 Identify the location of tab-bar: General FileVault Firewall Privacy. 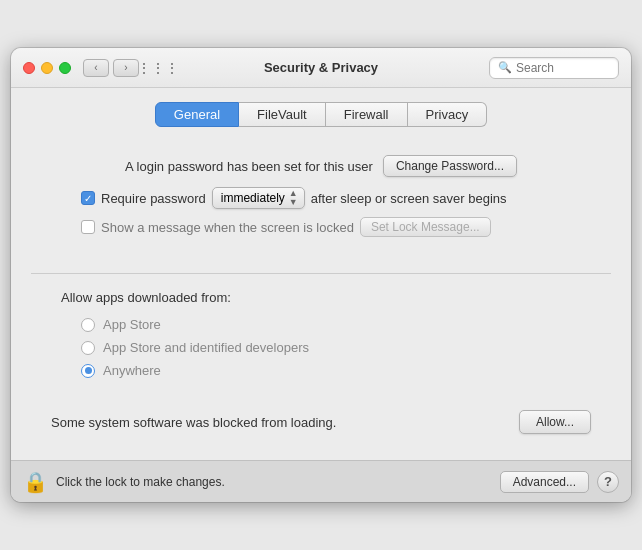
(321, 114).